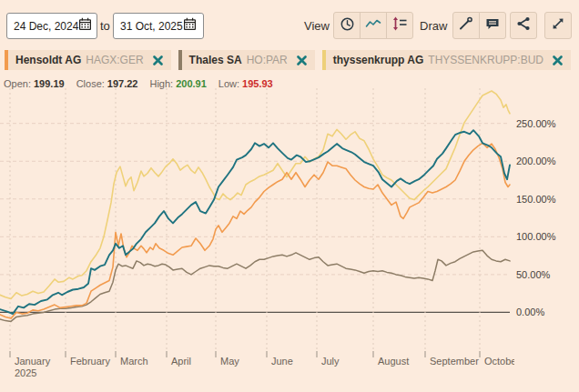 Image resolution: width=579 pixels, height=392 pixels. Describe the element at coordinates (466, 25) in the screenshot. I see `trendline-icon` at that location.